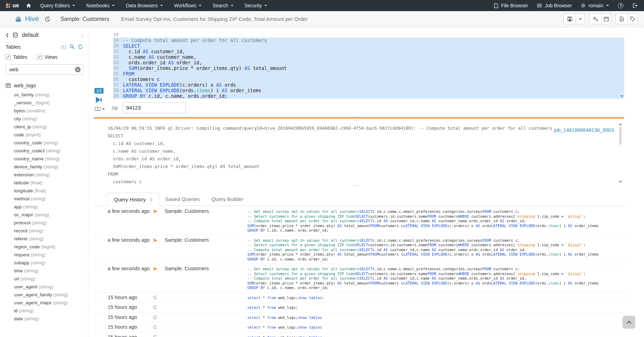 This screenshot has height=337, width=644. Describe the element at coordinates (44, 263) in the screenshot. I see `column-item-subapp: subapp (string)` at that location.